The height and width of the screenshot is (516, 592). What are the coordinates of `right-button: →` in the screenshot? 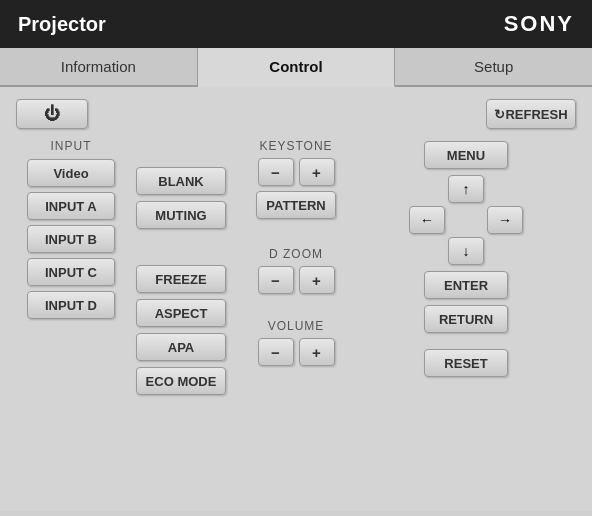 It's located at (505, 220).